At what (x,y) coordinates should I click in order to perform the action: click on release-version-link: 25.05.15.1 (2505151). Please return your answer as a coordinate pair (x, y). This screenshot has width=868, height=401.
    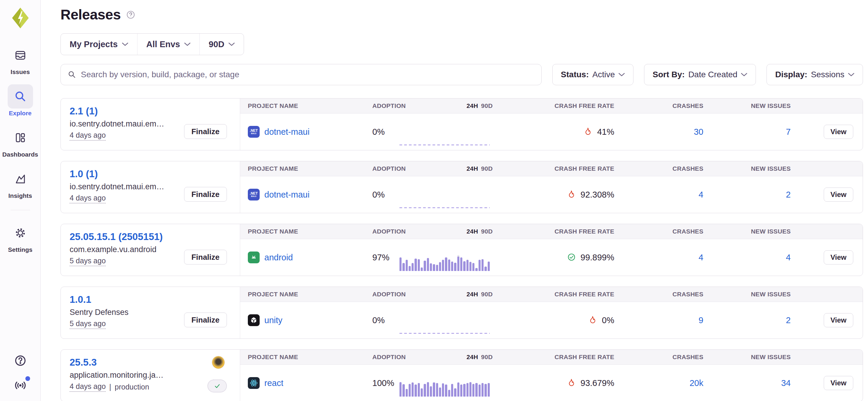
    Looking at the image, I should click on (155, 237).